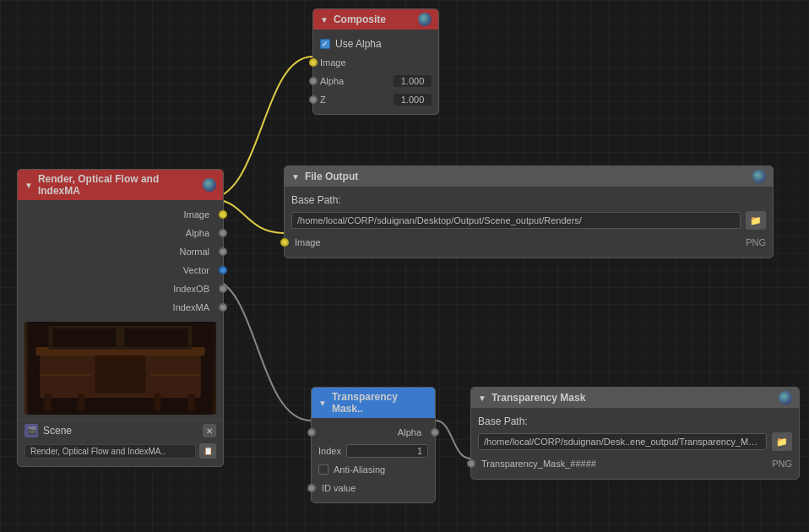 This screenshot has width=809, height=532. What do you see at coordinates (622, 442) in the screenshot?
I see `mask-path-input: /home/local/CORP/sduignan/Desk..ene_outp…` at bounding box center [622, 442].